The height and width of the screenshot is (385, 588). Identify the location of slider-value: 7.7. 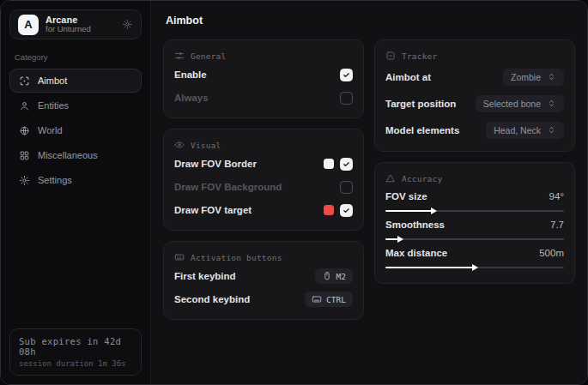
(557, 225).